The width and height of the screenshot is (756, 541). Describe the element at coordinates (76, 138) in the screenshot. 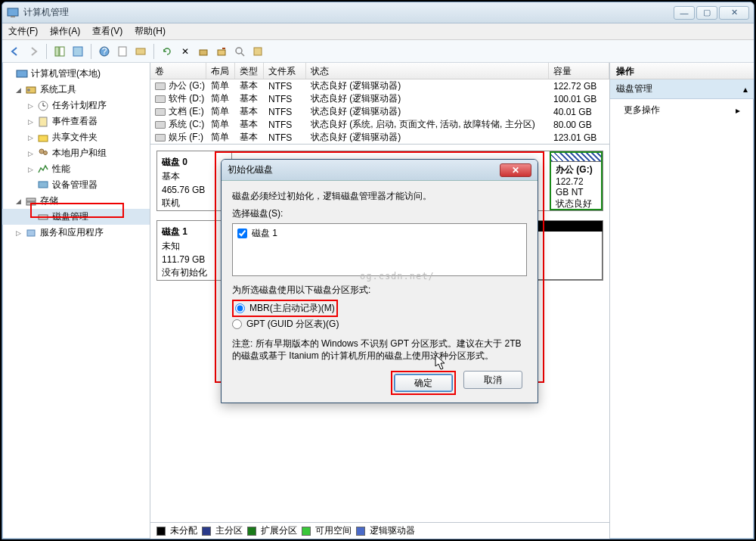

I see `tree-shared-folders: ▷共享文件夹` at that location.